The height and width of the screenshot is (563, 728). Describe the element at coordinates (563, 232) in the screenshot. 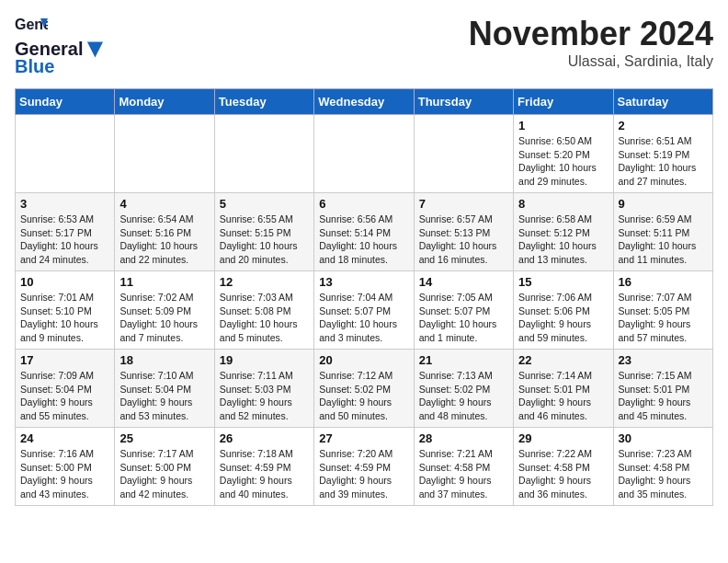

I see `calendar-cell: 8Sunrise: 6:58 AM Sunset: 5:12 PM Daylig…` at that location.